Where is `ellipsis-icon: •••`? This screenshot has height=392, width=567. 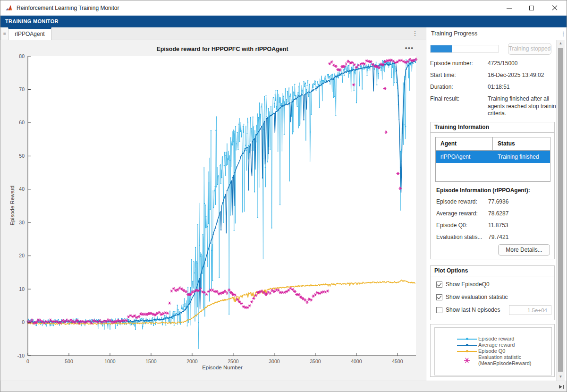 ellipsis-icon: ••• is located at coordinates (410, 48).